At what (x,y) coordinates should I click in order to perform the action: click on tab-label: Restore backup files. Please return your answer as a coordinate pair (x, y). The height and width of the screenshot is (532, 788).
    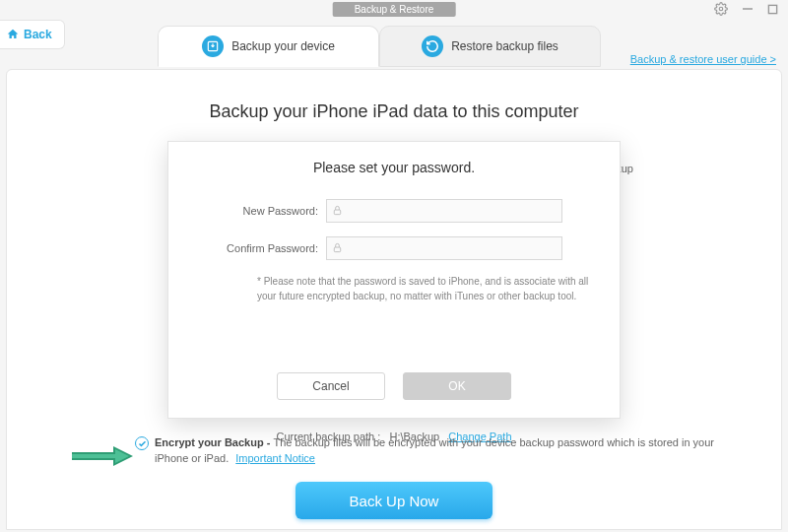
    Looking at the image, I should click on (504, 46).